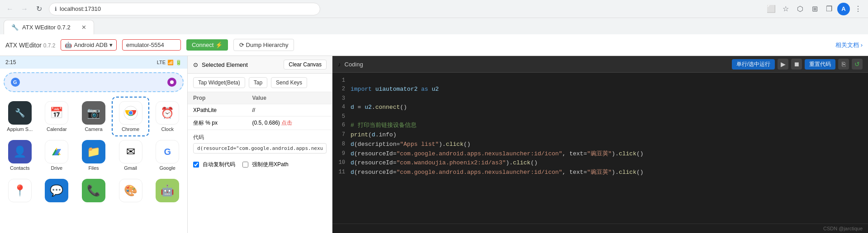 Image resolution: width=868 pixels, height=233 pixels. What do you see at coordinates (260, 110) in the screenshot?
I see `table-row: XPathLite //` at bounding box center [260, 110].